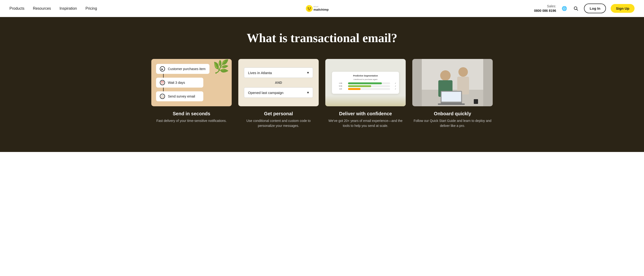 This screenshot has width=644, height=276. I want to click on segment-and-label: AND, so click(278, 83).